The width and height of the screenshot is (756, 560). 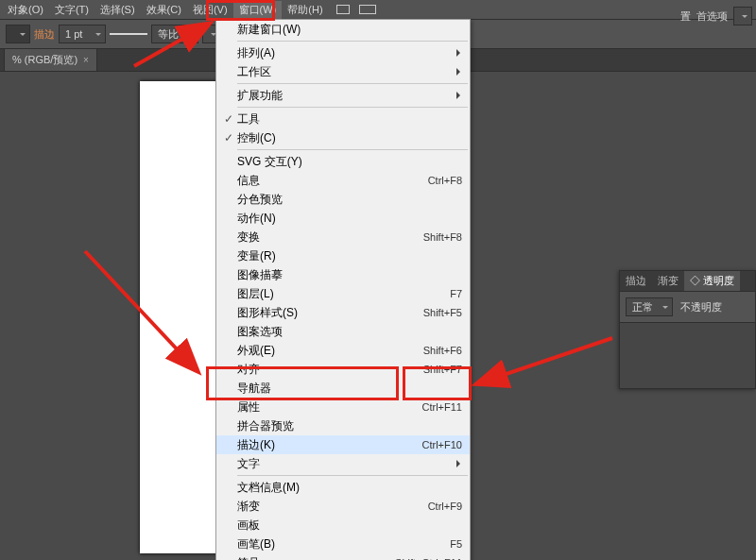 What do you see at coordinates (445, 506) in the screenshot?
I see `menu-item-shortcut: Ctrl+F9` at bounding box center [445, 506].